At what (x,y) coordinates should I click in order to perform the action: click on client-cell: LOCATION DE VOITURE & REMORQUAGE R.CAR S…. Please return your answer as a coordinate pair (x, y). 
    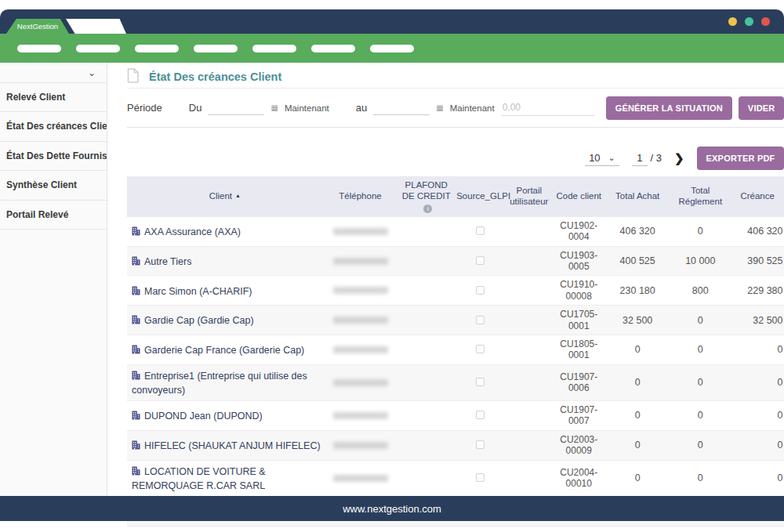
    Looking at the image, I should click on (225, 478).